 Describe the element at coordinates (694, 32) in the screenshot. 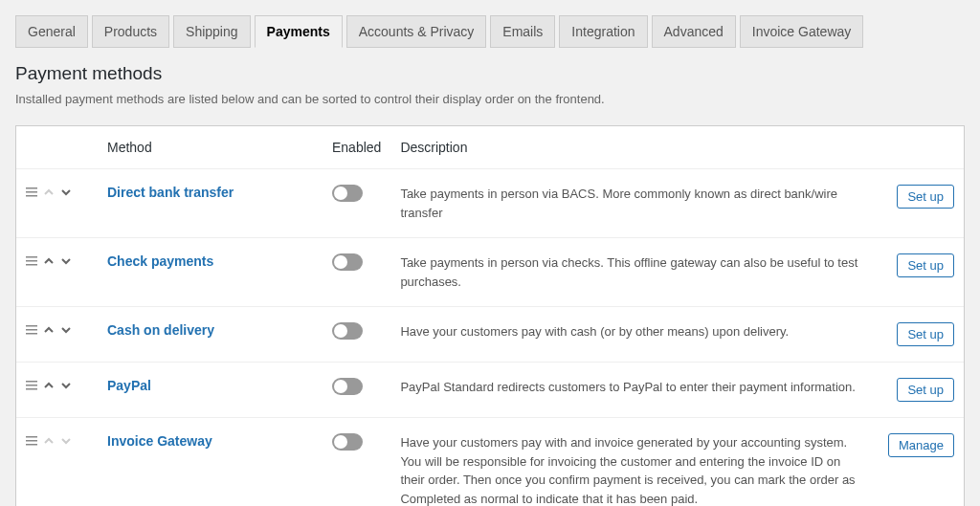

I see `tab-advanced: Advanced` at that location.